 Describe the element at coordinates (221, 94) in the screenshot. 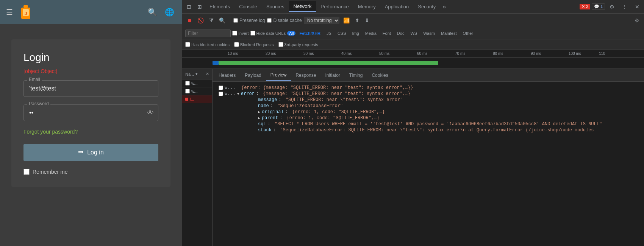

I see `line2-checkbox` at that location.